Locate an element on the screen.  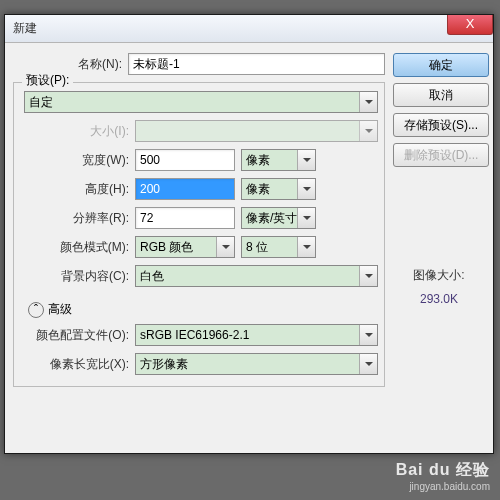
bitdepth-dropdown: 8 位 is located at coordinates (278, 247).